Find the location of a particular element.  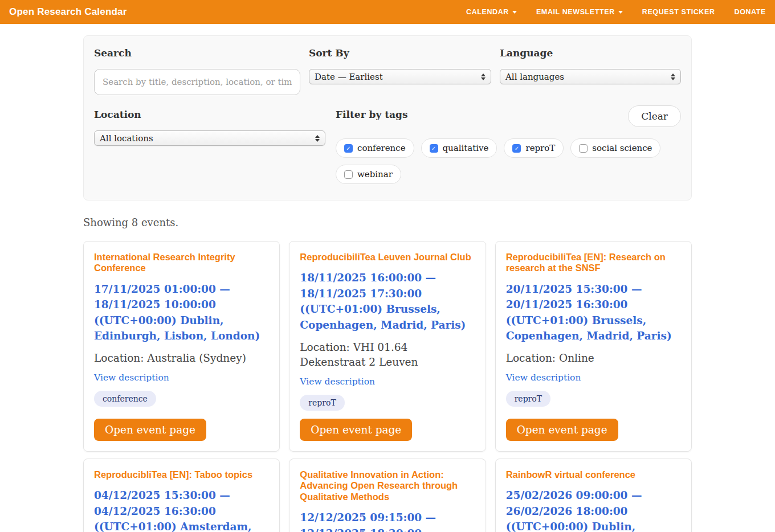

event-location: Location: Online is located at coordinates (550, 358).